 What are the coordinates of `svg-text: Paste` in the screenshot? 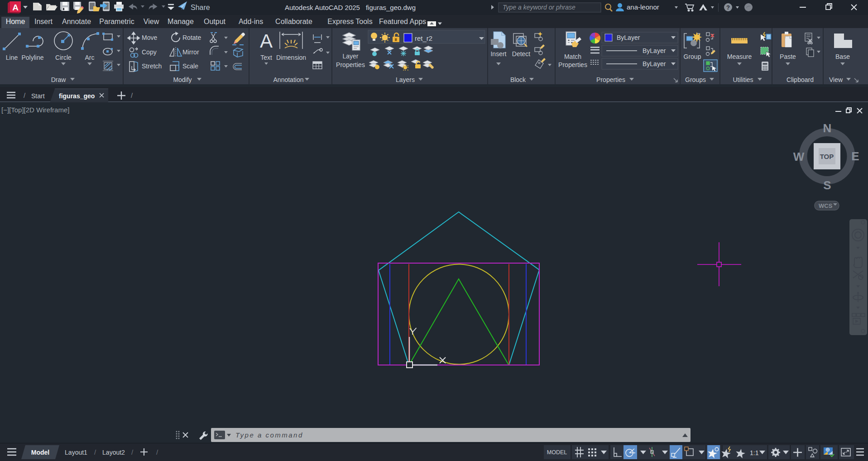 It's located at (788, 57).